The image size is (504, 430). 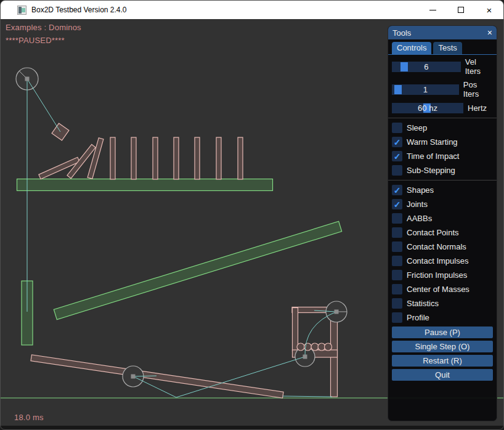 I want to click on checkbox-label: Contact Normals, so click(x=436, y=246).